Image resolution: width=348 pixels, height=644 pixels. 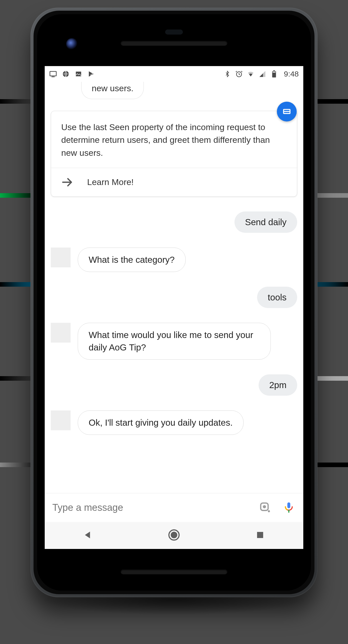 What do you see at coordinates (174, 43) in the screenshot?
I see `earpiece-speaker` at bounding box center [174, 43].